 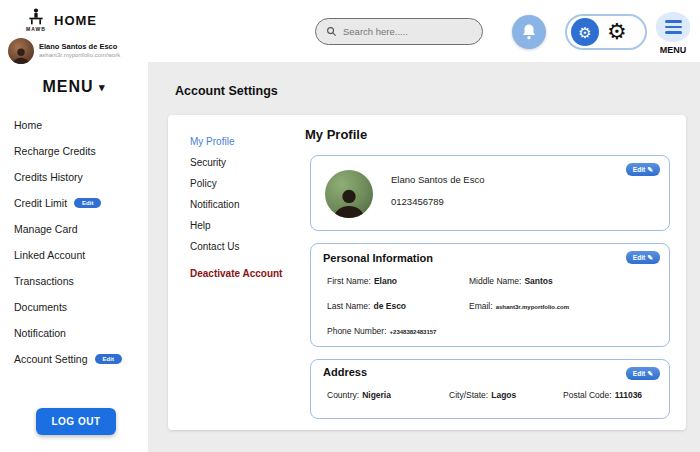 I want to click on topbar: ⚙ ⚙ MENU, so click(x=424, y=31).